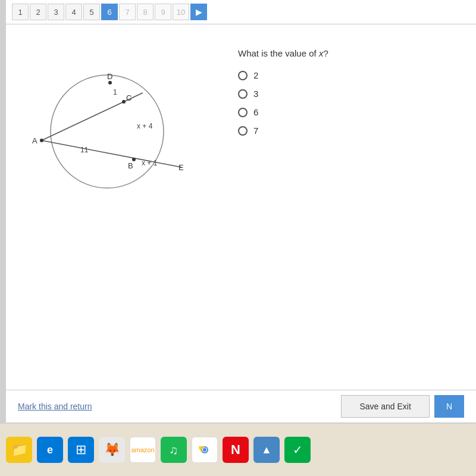  What do you see at coordinates (238, 450) in the screenshot?
I see `taskbar: 📁 e ⊞ 🦊 amazon ♫ N ▲ ✓` at bounding box center [238, 450].